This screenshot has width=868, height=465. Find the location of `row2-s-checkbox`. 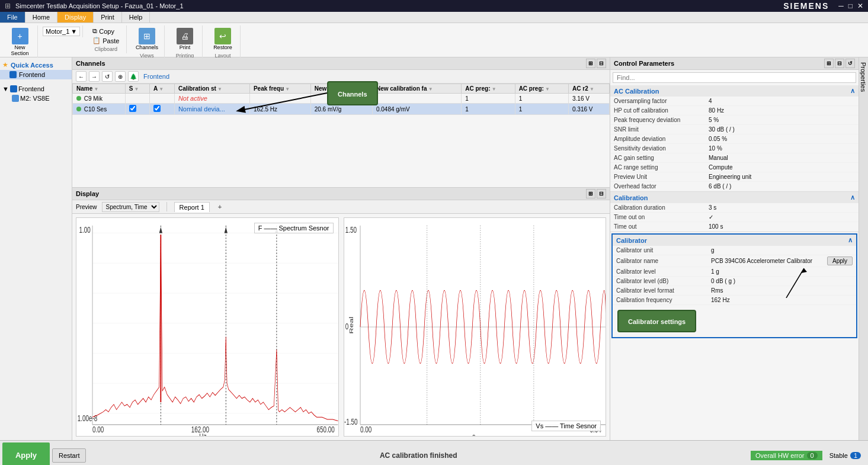

row2-s-checkbox is located at coordinates (133, 108).